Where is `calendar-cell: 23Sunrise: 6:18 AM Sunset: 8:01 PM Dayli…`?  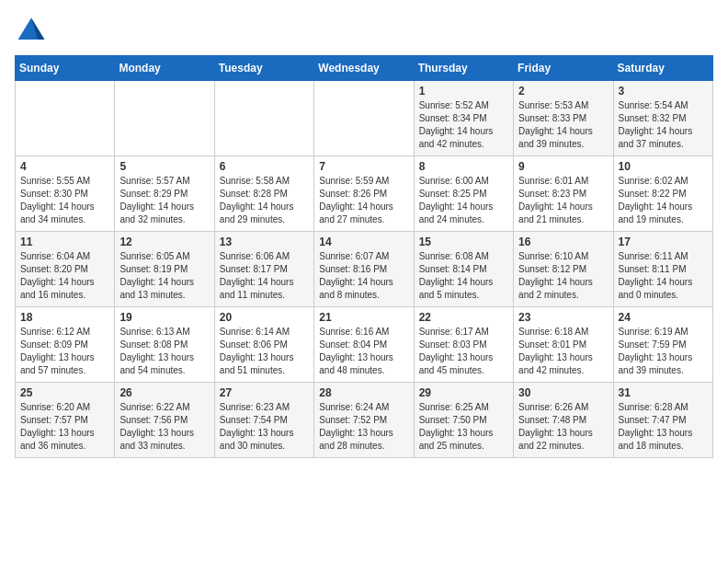 calendar-cell: 23Sunrise: 6:18 AM Sunset: 8:01 PM Dayli… is located at coordinates (563, 345).